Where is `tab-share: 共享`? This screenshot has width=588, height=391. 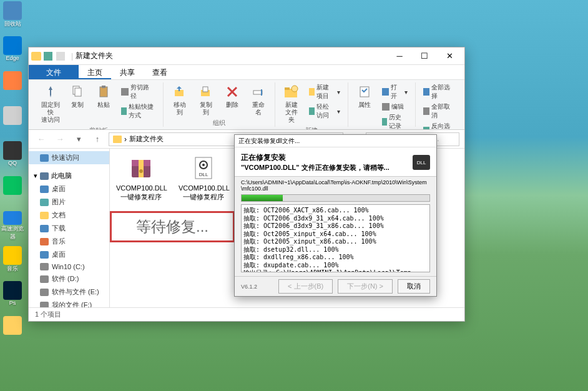 tab-share: 共享 is located at coordinates (127, 72).